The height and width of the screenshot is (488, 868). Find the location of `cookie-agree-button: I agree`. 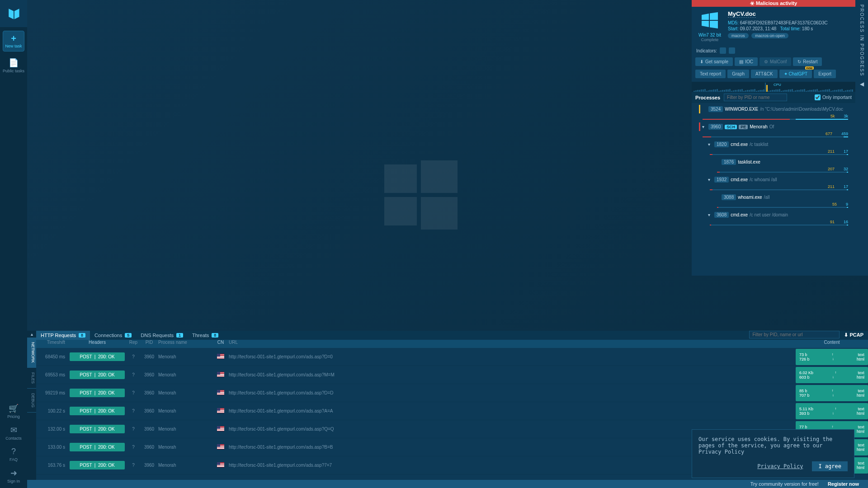

cookie-agree-button: I agree is located at coordinates (830, 466).